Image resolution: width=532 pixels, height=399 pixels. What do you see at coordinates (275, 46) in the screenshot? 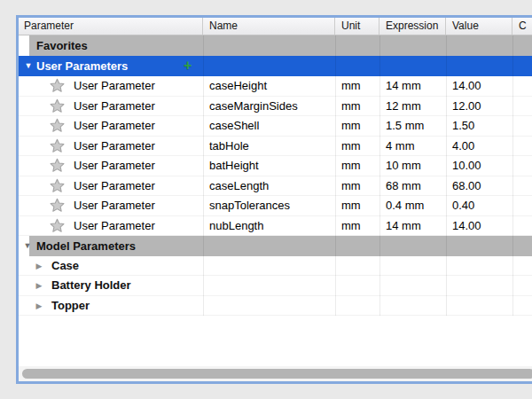
I see `group-row: Favorites` at bounding box center [275, 46].